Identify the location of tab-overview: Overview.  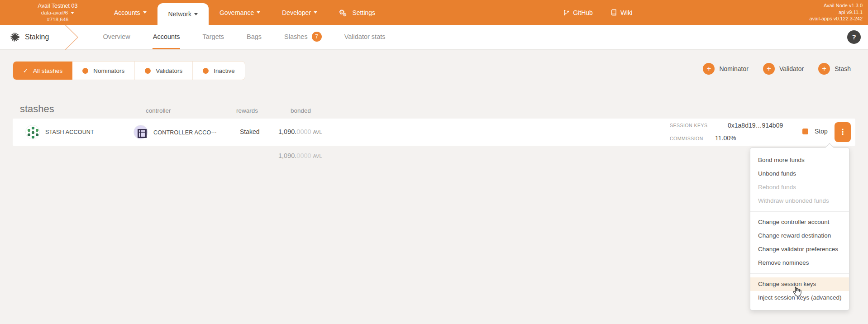
(116, 37).